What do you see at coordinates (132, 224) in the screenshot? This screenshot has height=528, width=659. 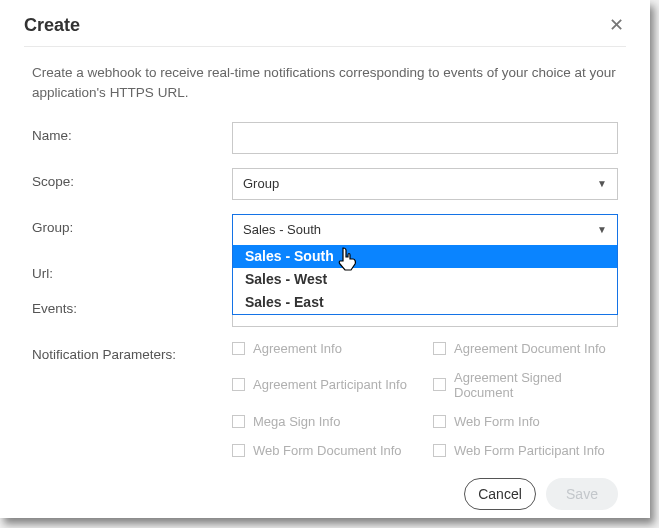 I see `label-group: Group:` at bounding box center [132, 224].